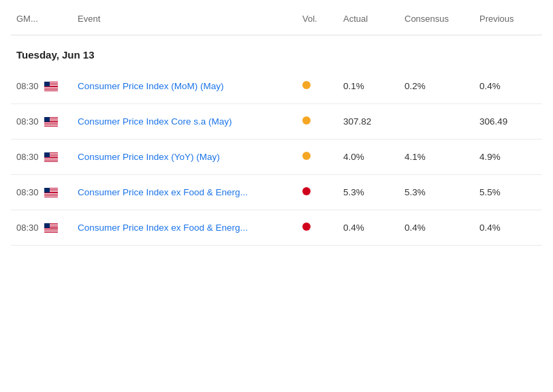  Describe the element at coordinates (42, 86) in the screenshot. I see `row-0-time: 08:30` at that location.